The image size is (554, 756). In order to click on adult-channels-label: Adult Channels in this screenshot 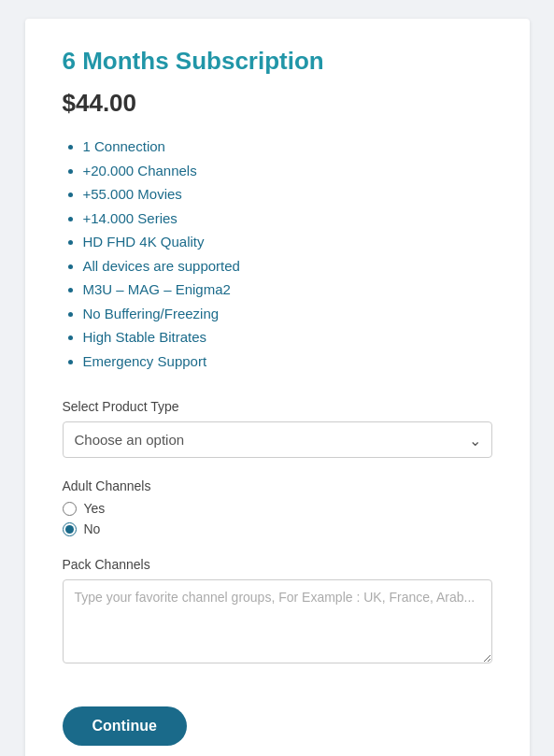, I will do `click(277, 486)`.